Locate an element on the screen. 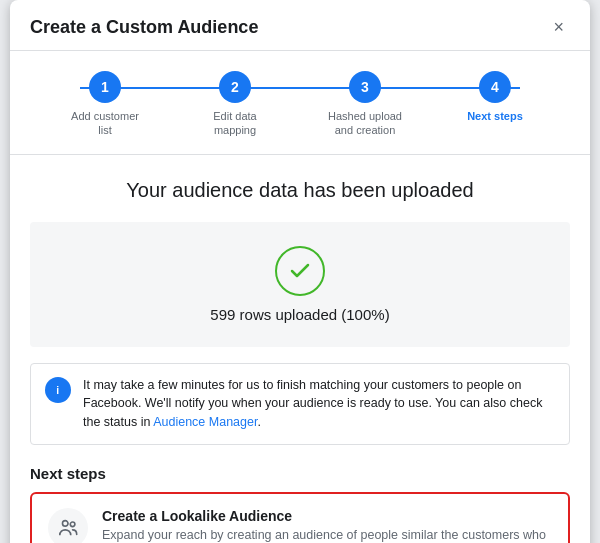 Image resolution: width=600 pixels, height=543 pixels. modal-title: Create a Custom Audience is located at coordinates (144, 28).